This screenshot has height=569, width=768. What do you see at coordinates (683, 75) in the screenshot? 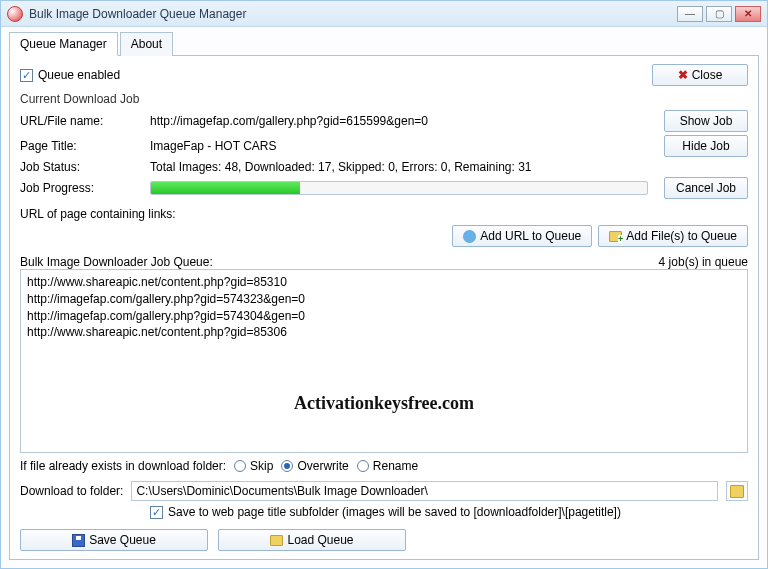
I see `close-icon: ✖` at bounding box center [683, 75].